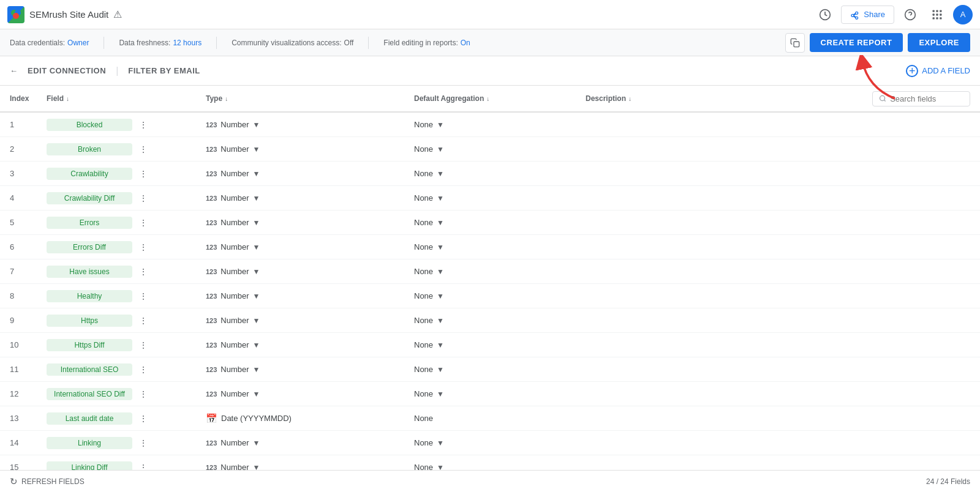  What do you see at coordinates (13, 71) in the screenshot?
I see `back-icon: ←` at bounding box center [13, 71].